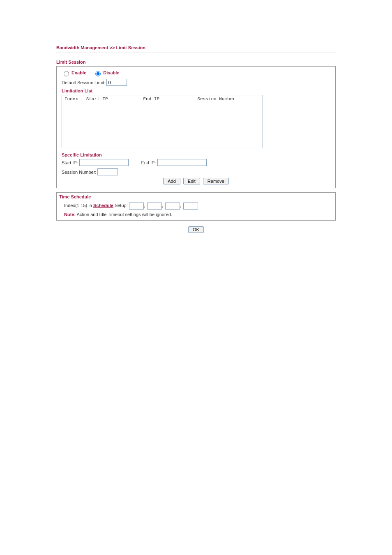 This screenshot has width=392, height=555. I want to click on enable-label-text: Enable, so click(79, 73).